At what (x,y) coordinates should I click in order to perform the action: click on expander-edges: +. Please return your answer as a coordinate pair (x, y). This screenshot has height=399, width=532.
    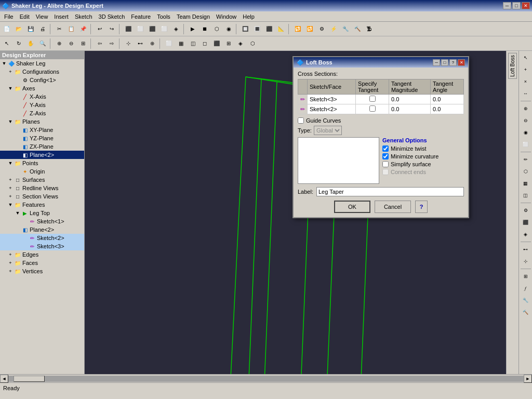
    Looking at the image, I should click on (10, 255).